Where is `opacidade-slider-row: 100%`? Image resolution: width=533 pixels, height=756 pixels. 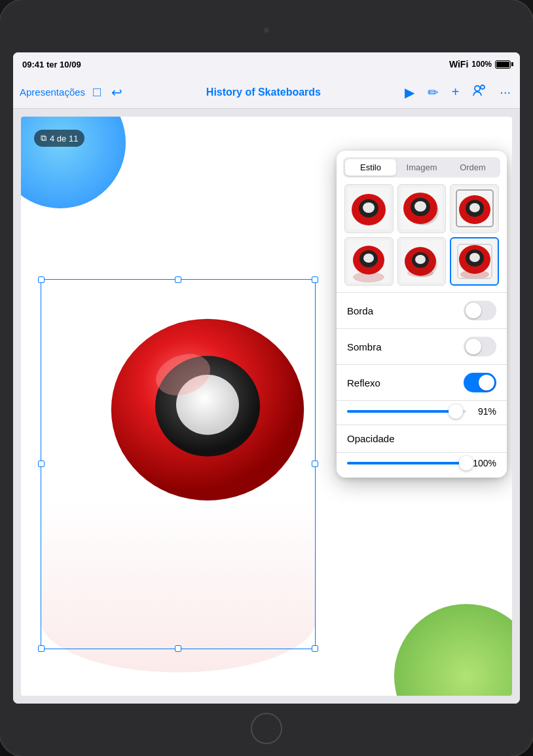
opacidade-slider-row: 100% is located at coordinates (422, 465).